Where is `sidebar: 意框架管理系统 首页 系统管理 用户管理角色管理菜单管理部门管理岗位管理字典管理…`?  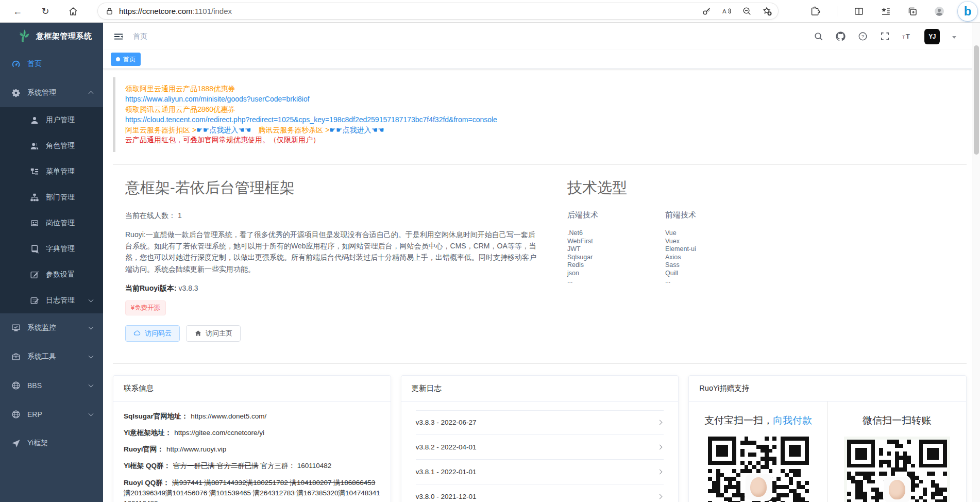
sidebar: 意框架管理系统 首页 系统管理 用户管理角色管理菜单管理部门管理岗位管理字典管理… is located at coordinates (52, 262).